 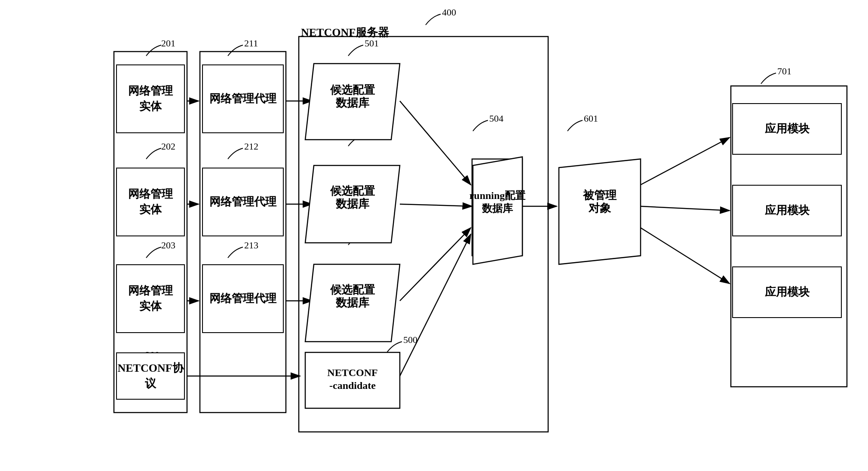 I want to click on label-601: 601, so click(x=591, y=119).